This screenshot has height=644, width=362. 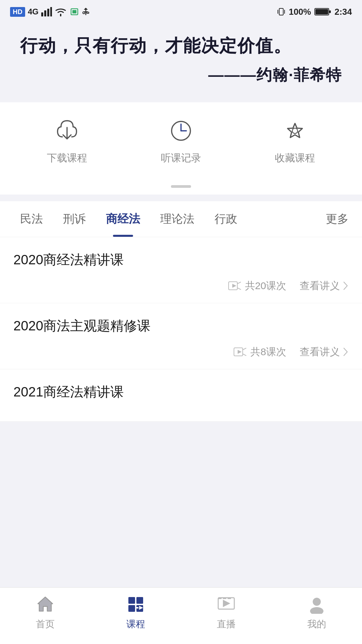 I want to click on section-gap, so click(x=181, y=198).